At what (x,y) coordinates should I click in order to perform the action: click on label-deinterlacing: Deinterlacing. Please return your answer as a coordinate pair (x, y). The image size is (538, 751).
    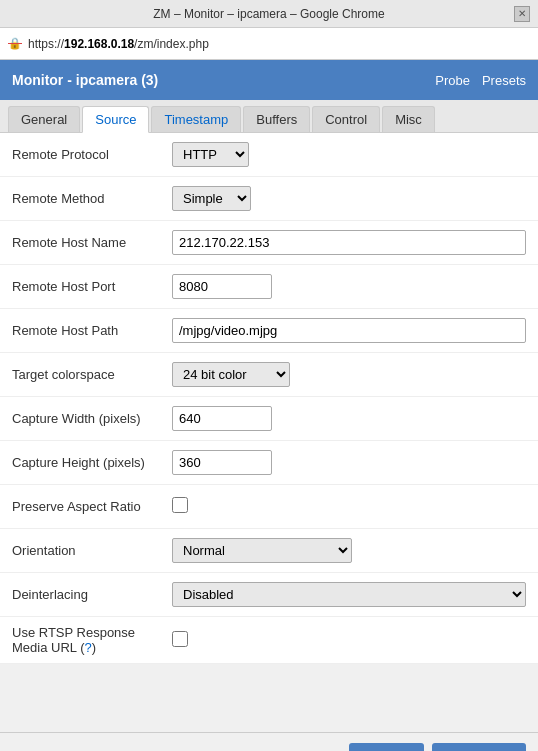
    Looking at the image, I should click on (92, 594).